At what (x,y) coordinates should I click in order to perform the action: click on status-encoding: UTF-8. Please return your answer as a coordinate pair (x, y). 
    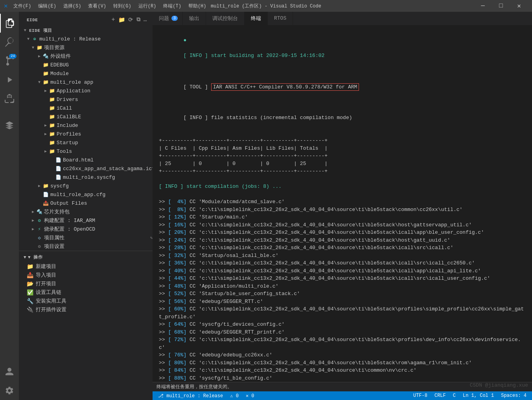
    Looking at the image, I should click on (420, 396).